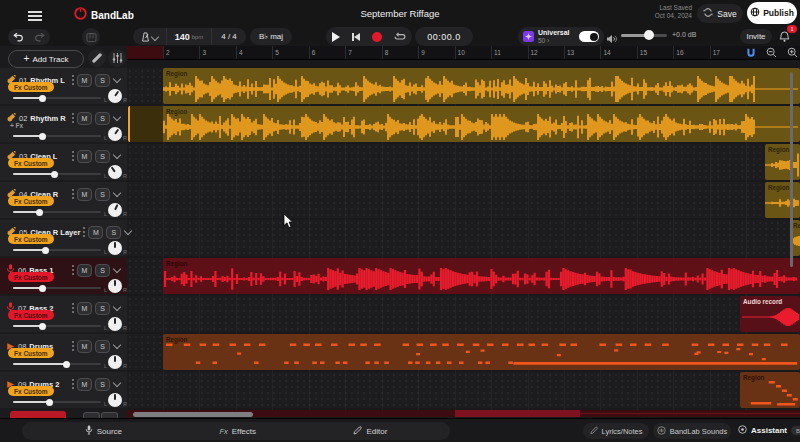 The image size is (800, 442). What do you see at coordinates (770, 314) in the screenshot?
I see `audio-region: Audio record` at bounding box center [770, 314].